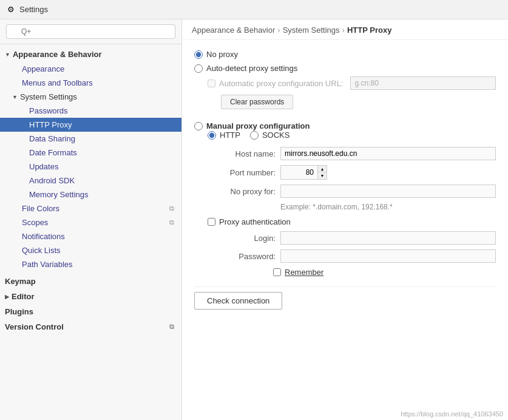  What do you see at coordinates (91, 32) in the screenshot?
I see `search-bar: 🔍` at bounding box center [91, 32].